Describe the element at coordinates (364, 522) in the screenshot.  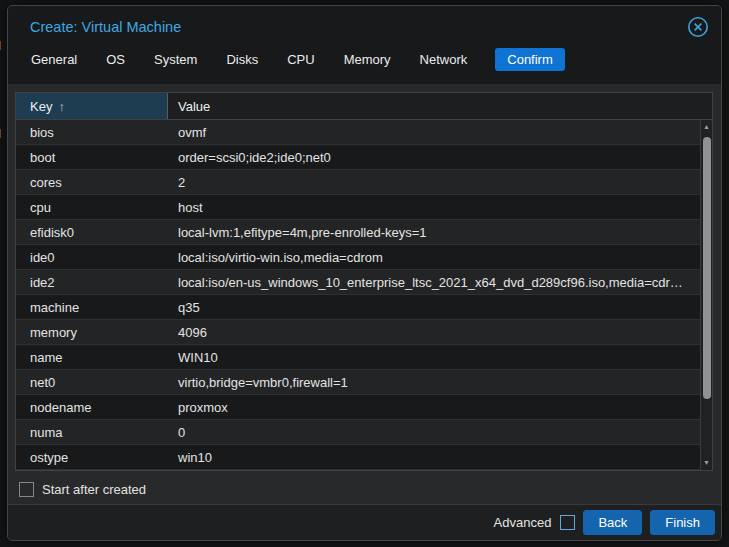
I see `dialog-footer: Advanced Back Finish` at that location.